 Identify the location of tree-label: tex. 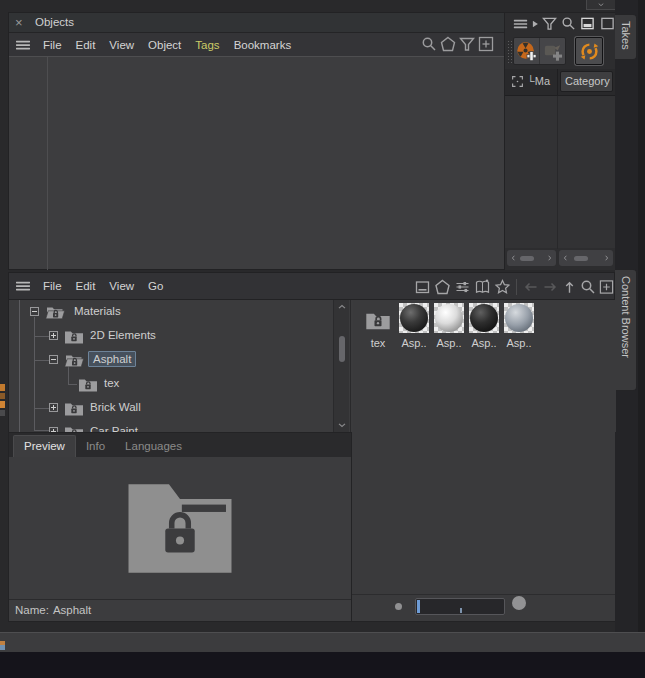
(112, 383).